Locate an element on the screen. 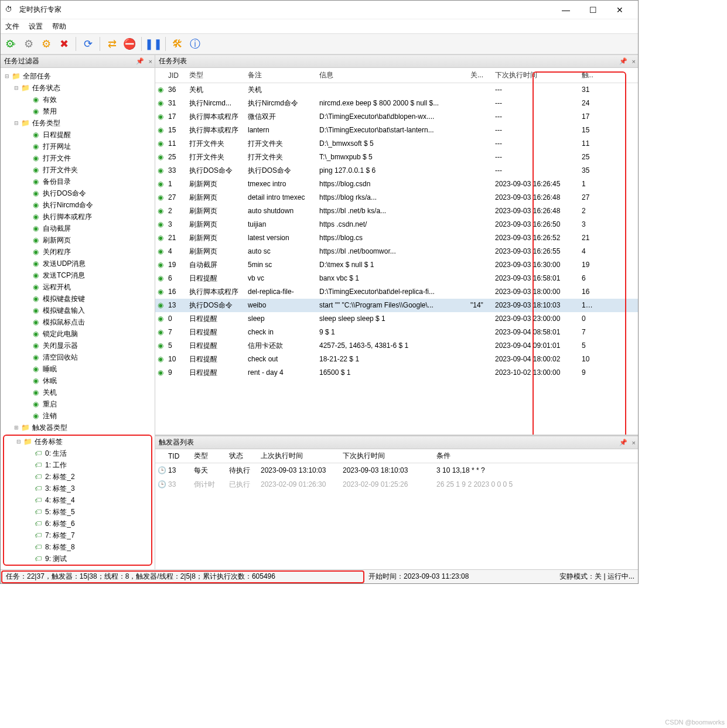  task-row: ◉ 36 关机 关机 --- 31 is located at coordinates (397, 90).